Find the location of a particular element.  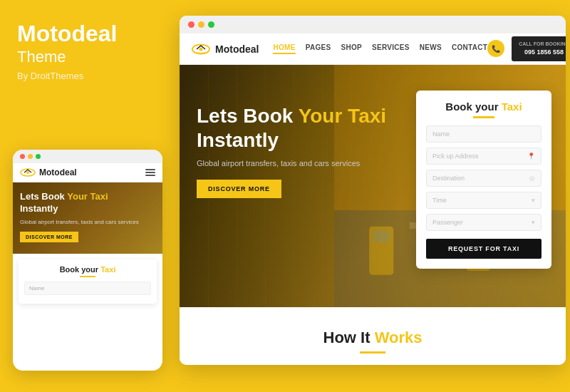

nav-links: HOME PAGES SHOP SERVICES NEWS CONTACT is located at coordinates (380, 48).